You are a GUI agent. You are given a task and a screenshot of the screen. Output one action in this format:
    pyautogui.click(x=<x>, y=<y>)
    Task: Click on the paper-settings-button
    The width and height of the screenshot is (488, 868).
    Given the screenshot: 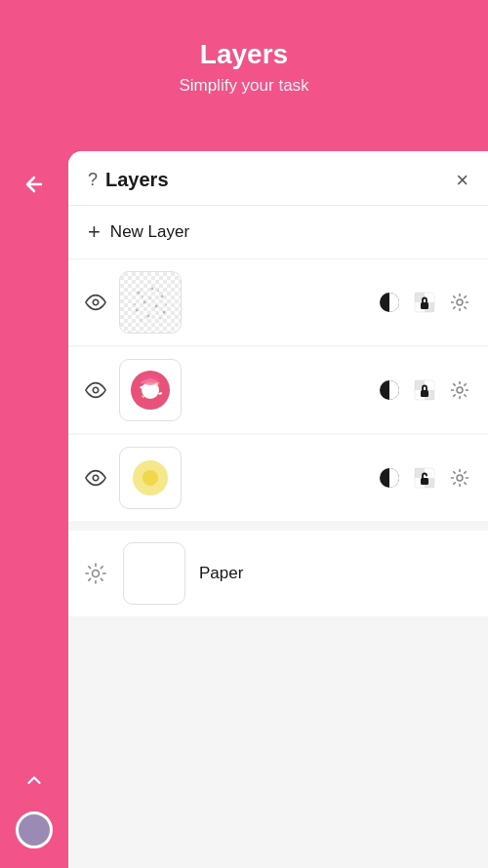 What is the action you would take?
    pyautogui.click(x=96, y=573)
    